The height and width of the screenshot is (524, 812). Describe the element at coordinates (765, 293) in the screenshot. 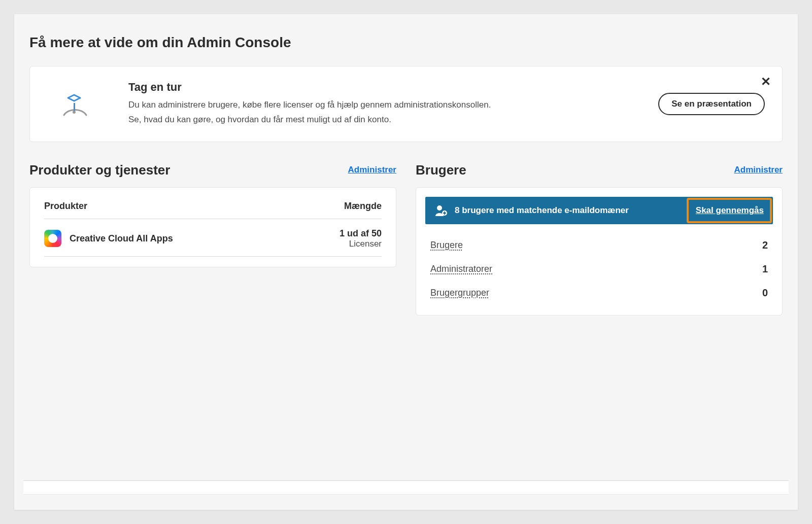

I see `usergroups-count: 0` at that location.